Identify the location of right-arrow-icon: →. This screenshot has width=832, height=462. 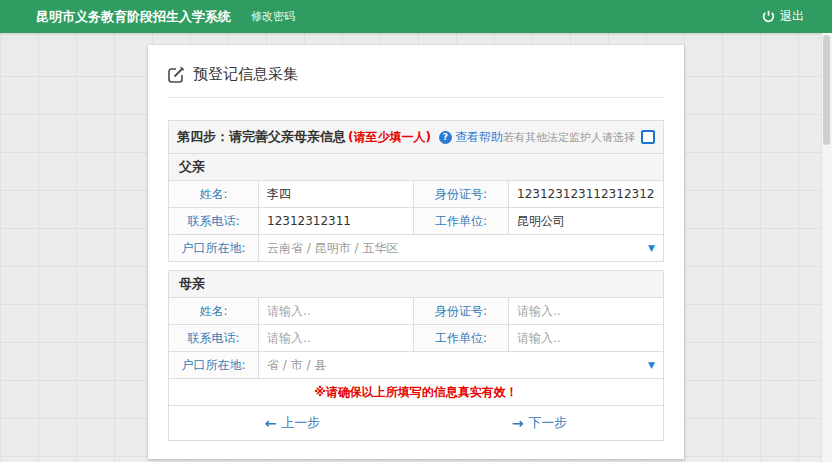
(518, 423).